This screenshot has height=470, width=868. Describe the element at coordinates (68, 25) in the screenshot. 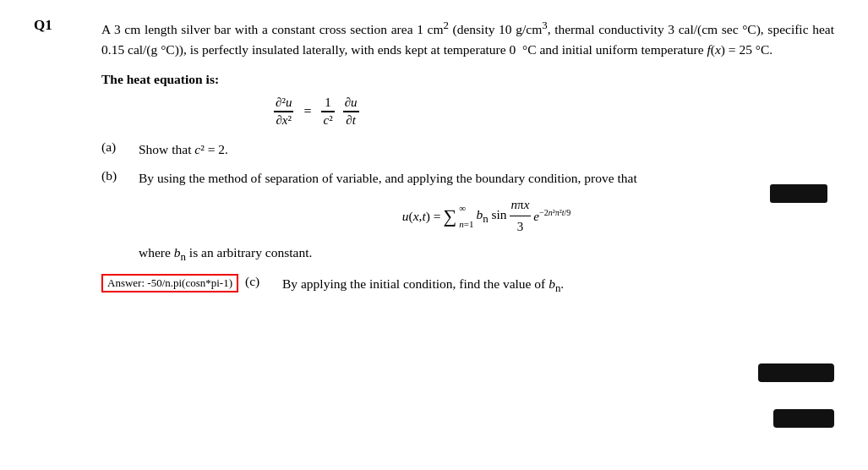

I see `question-label: Q1` at that location.